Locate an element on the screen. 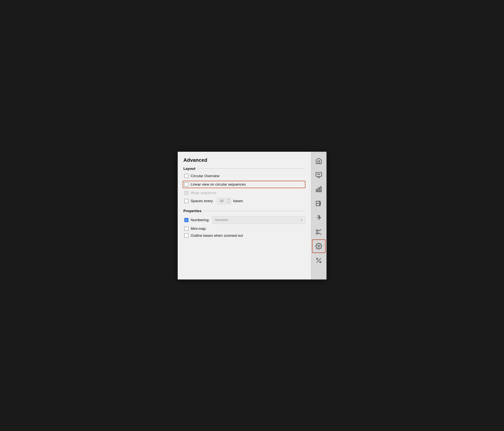 This screenshot has width=504, height=431. wrap-sequence-row: Wrap sequence is located at coordinates (244, 193).